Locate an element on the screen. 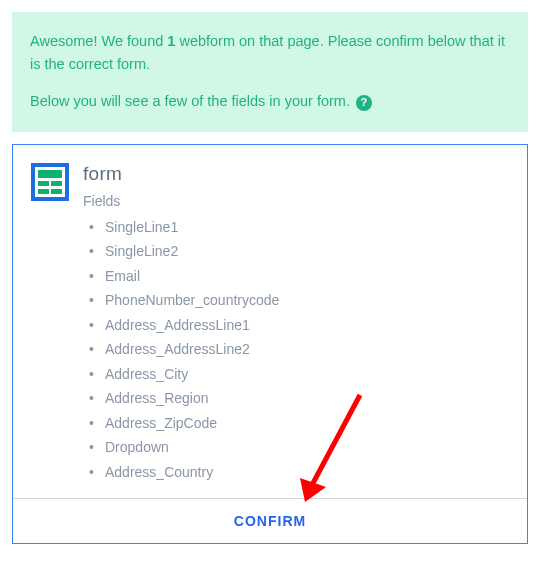 The width and height of the screenshot is (540, 577). fields-label: Fields is located at coordinates (296, 201).